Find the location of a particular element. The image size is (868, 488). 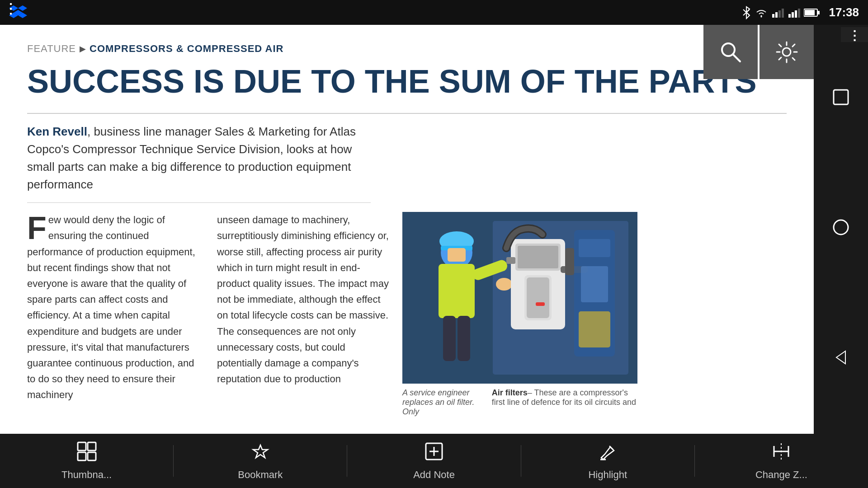

highlight-button: Highlight is located at coordinates (608, 461).